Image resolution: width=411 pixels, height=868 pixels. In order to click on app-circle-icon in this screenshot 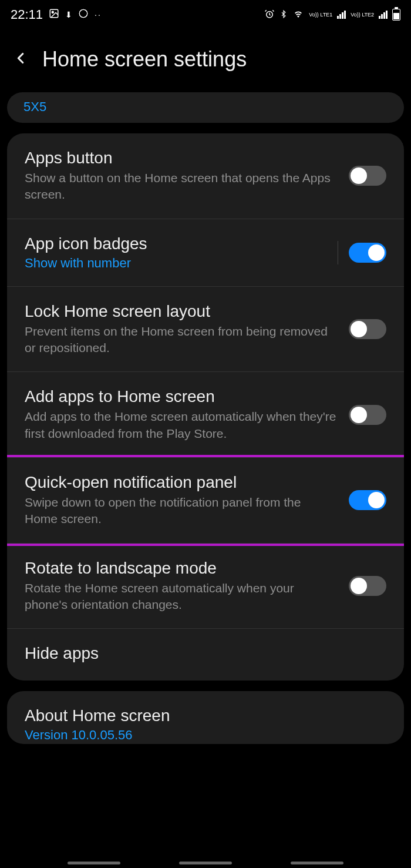, I will do `click(83, 15)`.